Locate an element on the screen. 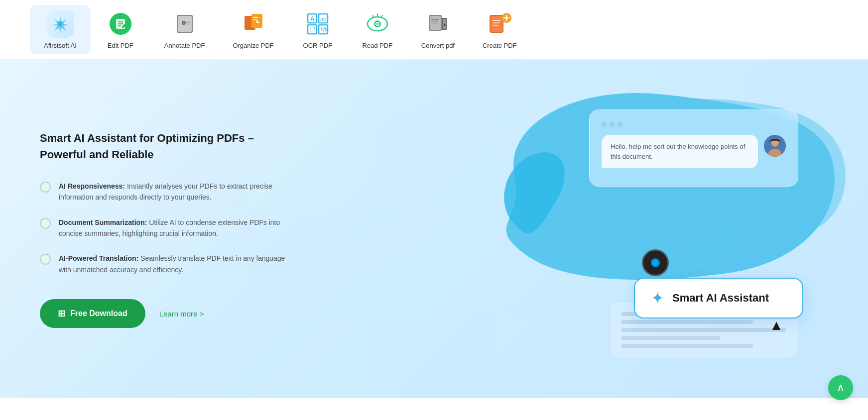  scroll-to-top-button: ∧ is located at coordinates (841, 387).